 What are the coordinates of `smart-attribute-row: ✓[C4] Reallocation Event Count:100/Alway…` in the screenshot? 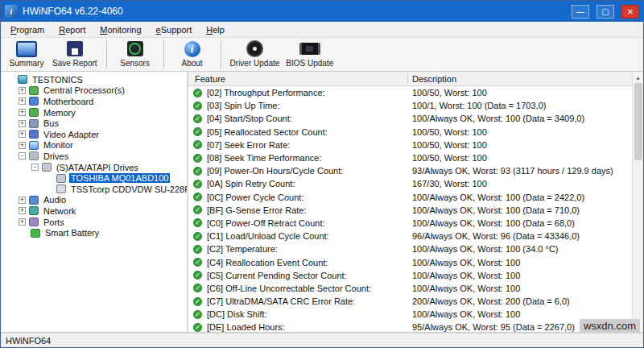 It's located at (411, 262).